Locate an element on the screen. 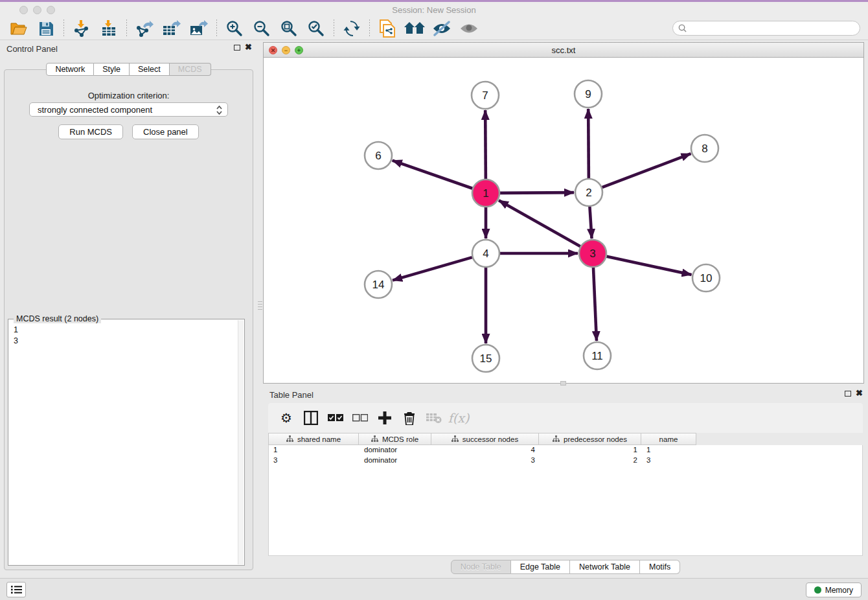 The height and width of the screenshot is (600, 868). node-3: 3 is located at coordinates (593, 253).